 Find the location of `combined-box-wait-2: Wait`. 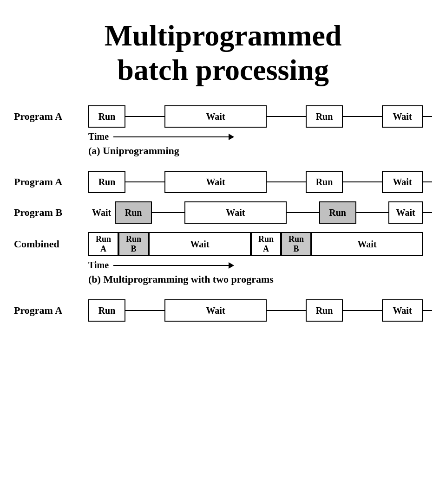

combined-box-wait-2: Wait is located at coordinates (367, 244).